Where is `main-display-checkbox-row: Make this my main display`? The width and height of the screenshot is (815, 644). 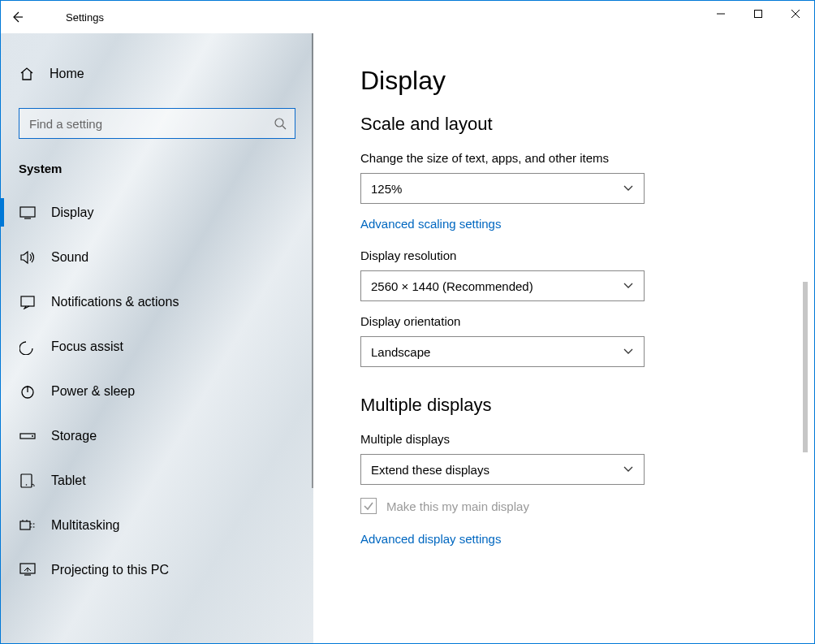 main-display-checkbox-row: Make this my main display is located at coordinates (588, 506).